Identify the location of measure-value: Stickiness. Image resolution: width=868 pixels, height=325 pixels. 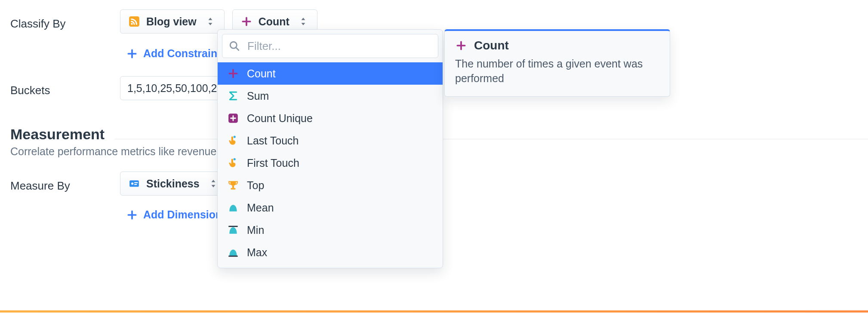
(173, 184).